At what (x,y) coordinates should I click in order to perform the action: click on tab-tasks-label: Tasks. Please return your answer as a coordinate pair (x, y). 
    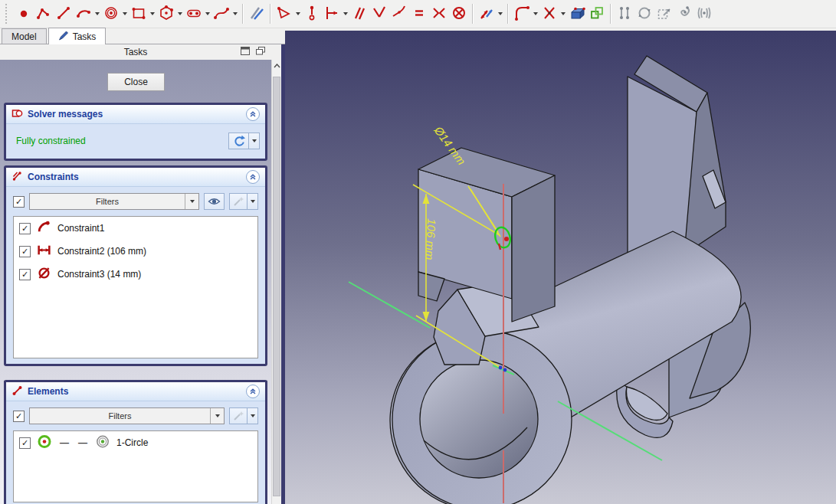
    Looking at the image, I should click on (84, 37).